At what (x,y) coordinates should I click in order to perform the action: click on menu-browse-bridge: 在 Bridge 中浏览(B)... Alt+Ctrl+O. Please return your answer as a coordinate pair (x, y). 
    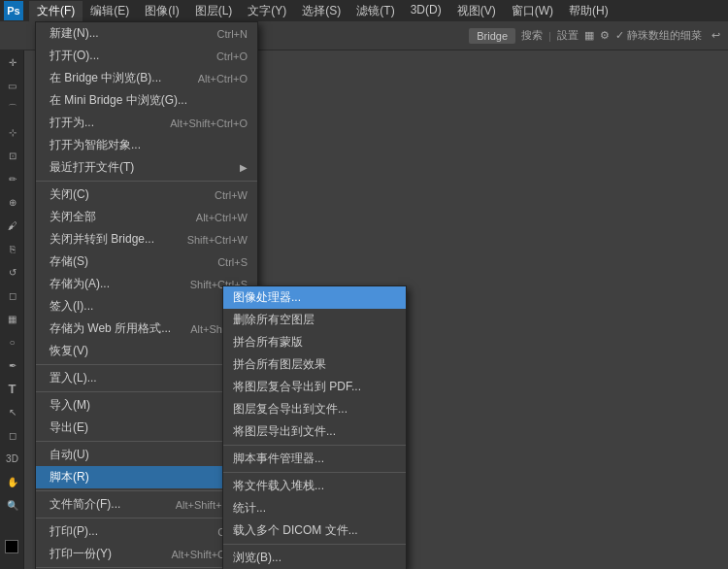
    Looking at the image, I should click on (147, 78).